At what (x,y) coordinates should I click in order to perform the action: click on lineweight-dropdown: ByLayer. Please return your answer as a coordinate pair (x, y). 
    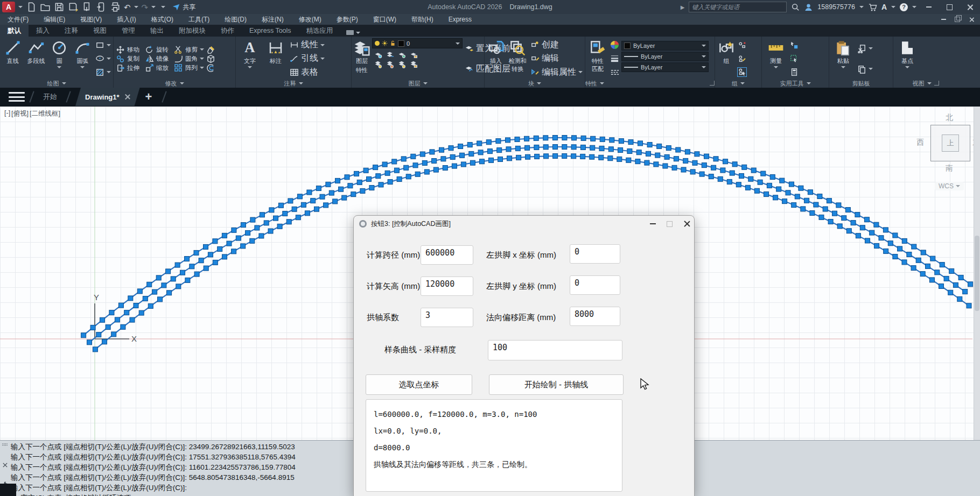
    Looking at the image, I should click on (665, 56).